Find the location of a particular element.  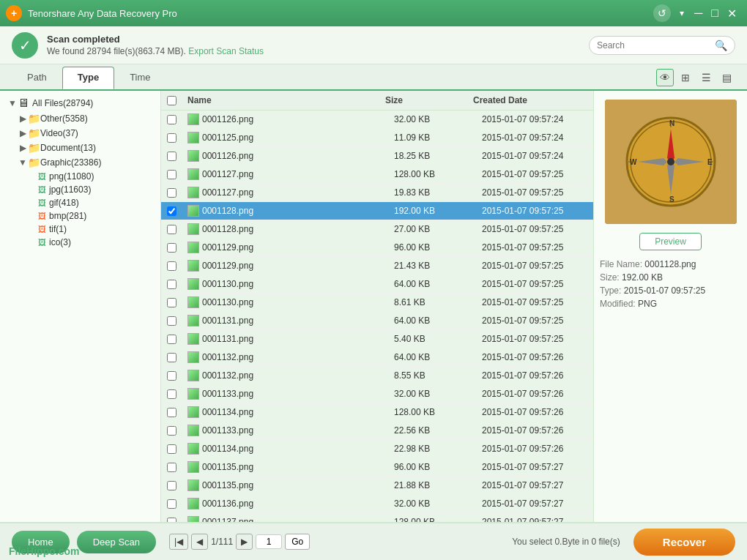

table-row: 0001127.png128.00 KB2015-01-07 09:57:25 is located at coordinates (377, 174).